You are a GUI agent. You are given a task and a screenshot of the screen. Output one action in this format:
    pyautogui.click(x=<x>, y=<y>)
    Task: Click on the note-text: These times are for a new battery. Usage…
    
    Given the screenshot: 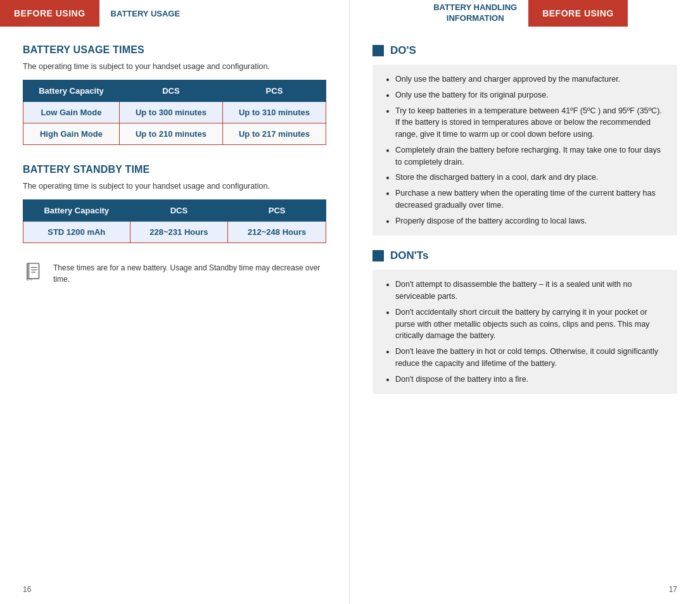 What is the action you would take?
    pyautogui.click(x=190, y=274)
    